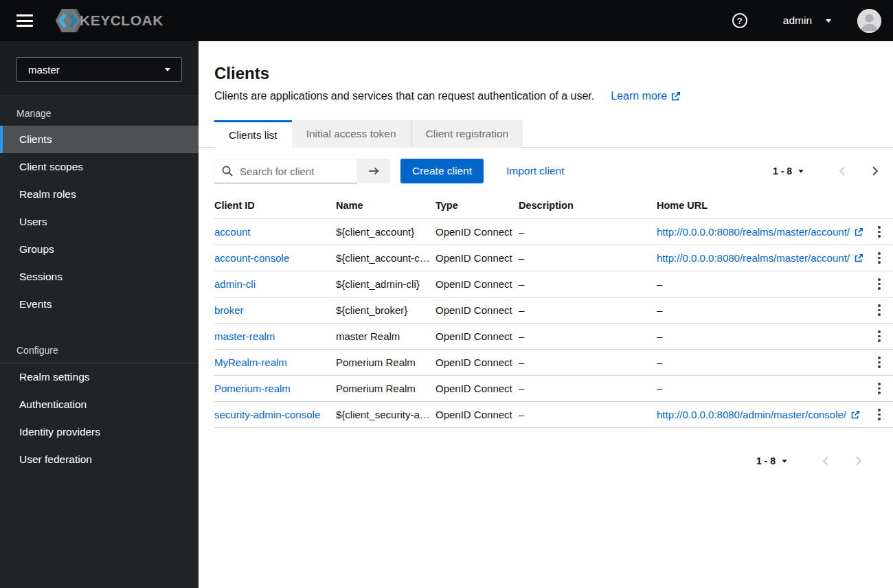  What do you see at coordinates (386, 389) in the screenshot?
I see `cell-name: Pomerium Realm` at bounding box center [386, 389].